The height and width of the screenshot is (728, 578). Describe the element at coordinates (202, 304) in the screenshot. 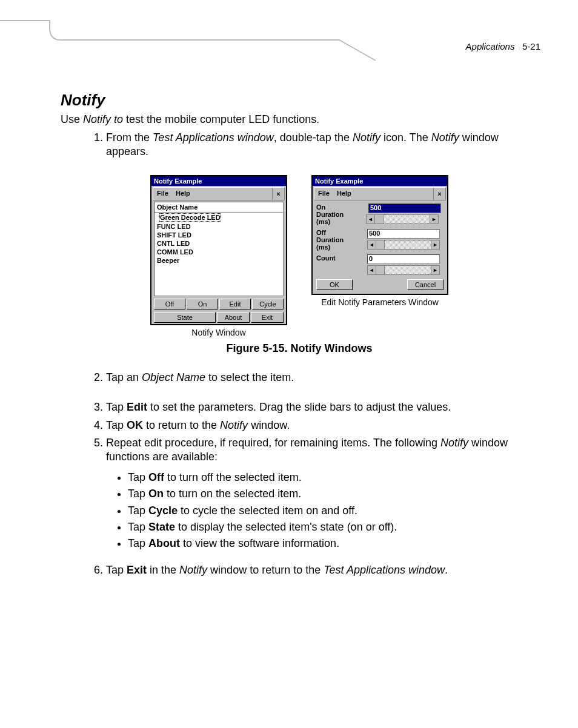

I see `on-button: On` at that location.